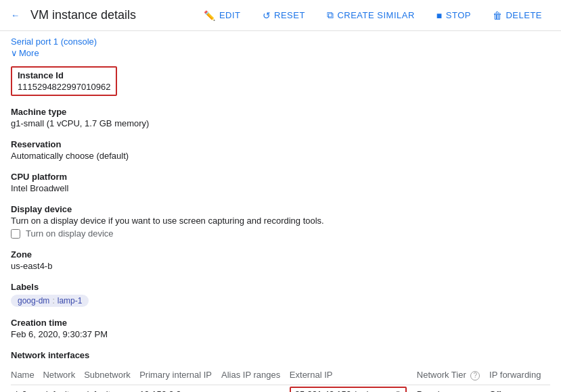 This screenshot has width=561, height=392. Describe the element at coordinates (15, 15) in the screenshot. I see `back-arrow-icon: ←` at that location.